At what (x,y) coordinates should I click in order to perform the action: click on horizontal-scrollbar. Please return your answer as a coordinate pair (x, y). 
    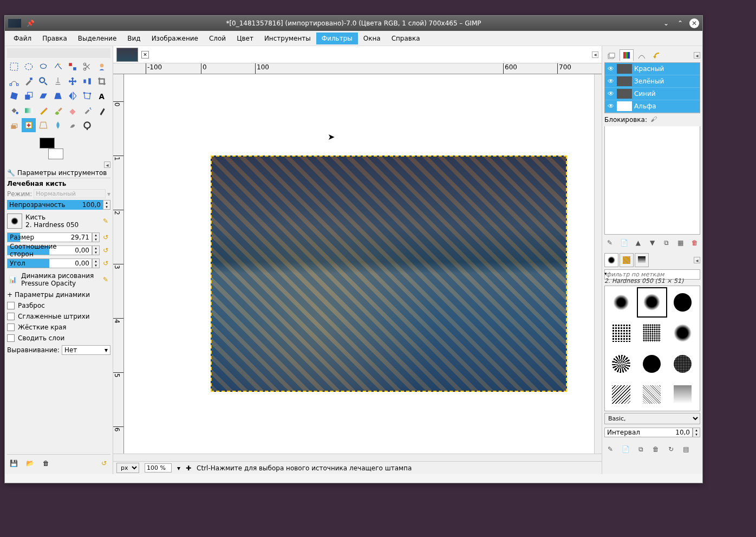
    Looking at the image, I should click on (357, 457).